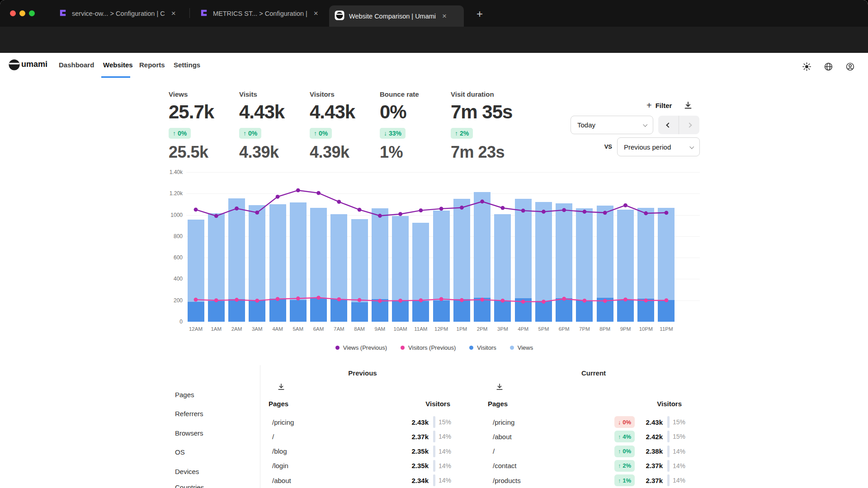  I want to click on tab-title: Website Comparison | Umami, so click(392, 16).